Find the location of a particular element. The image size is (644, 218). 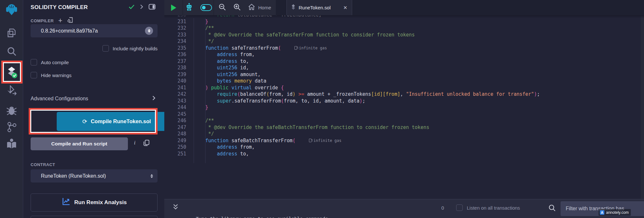

compile-button: ⟳ Compile RuneToken.sol is located at coordinates (117, 121).